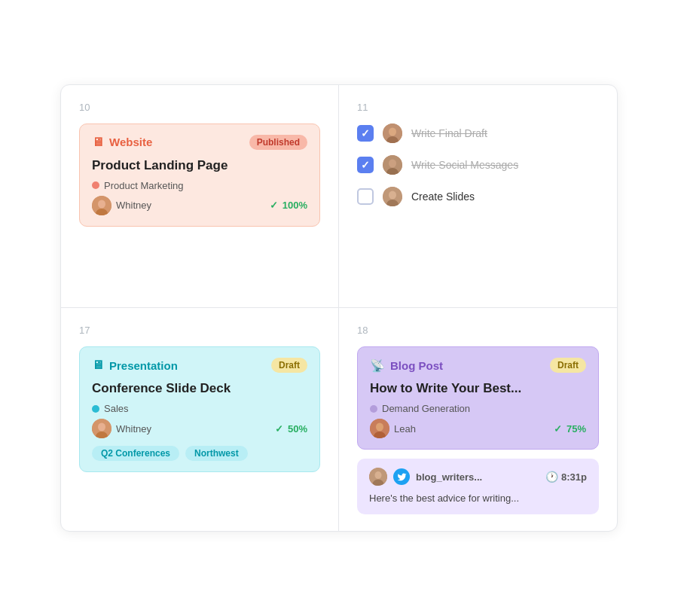  Describe the element at coordinates (449, 477) in the screenshot. I see `twitter-handle: blog_writers...` at that location.